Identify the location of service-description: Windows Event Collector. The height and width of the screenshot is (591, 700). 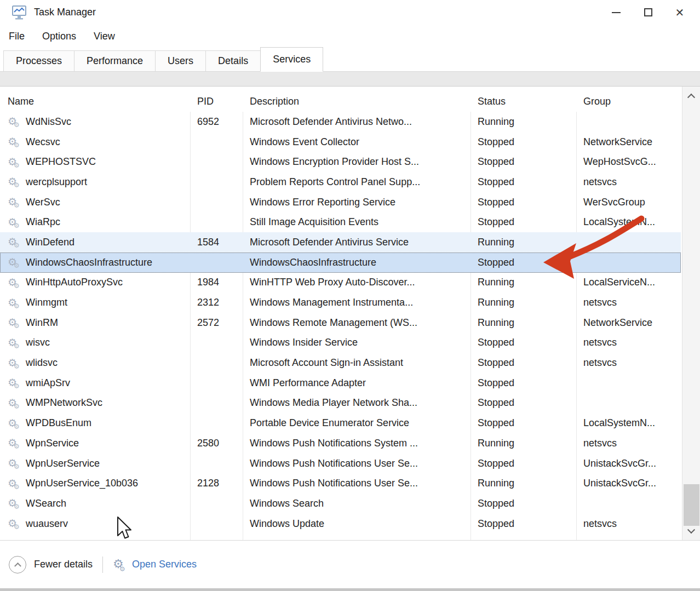
(357, 142).